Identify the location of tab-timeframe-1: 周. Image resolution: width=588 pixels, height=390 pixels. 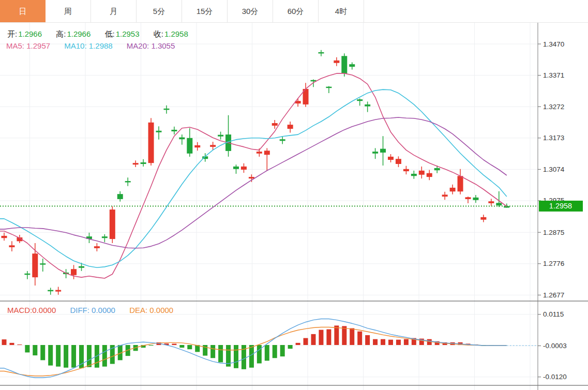
(68, 11).